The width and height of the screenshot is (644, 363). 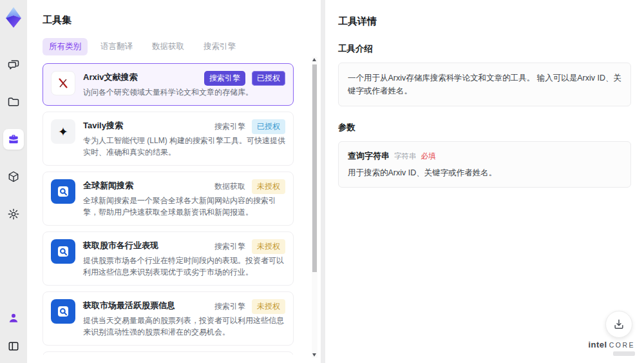 I want to click on tab-all-categories: 所有类别, so click(x=65, y=46).